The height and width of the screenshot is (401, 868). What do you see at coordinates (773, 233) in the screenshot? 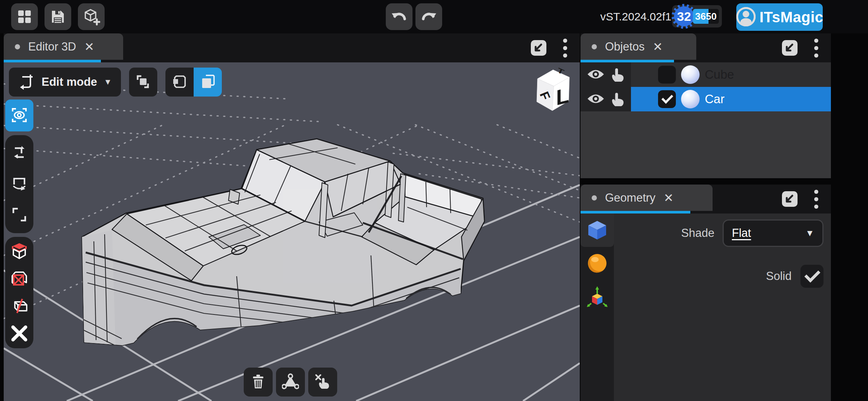
I see `shade-dropdown: Flat ▼` at bounding box center [773, 233].